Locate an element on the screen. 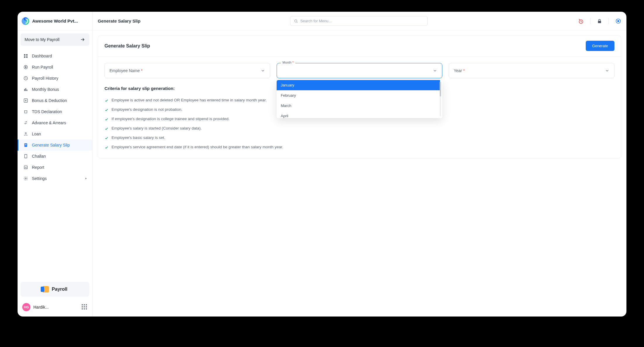 The image size is (644, 347). brand-logo-icon is located at coordinates (25, 21).